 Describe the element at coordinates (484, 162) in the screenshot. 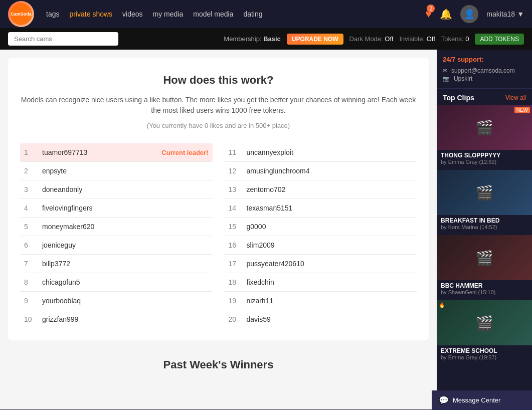

I see `clip-author-1: by Emma Gray (12:62)` at that location.